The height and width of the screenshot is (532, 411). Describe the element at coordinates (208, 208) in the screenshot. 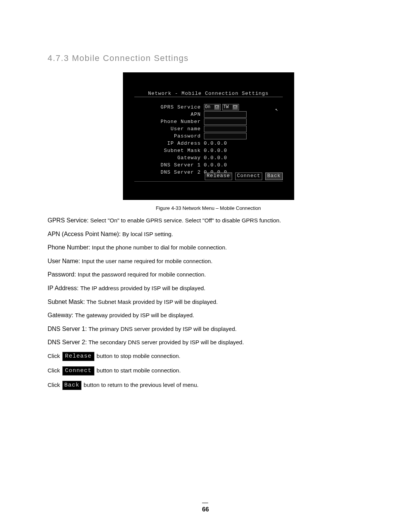

I see `figure-caption: Figure 4-33 Network Menu – Mobile Connec…` at that location.